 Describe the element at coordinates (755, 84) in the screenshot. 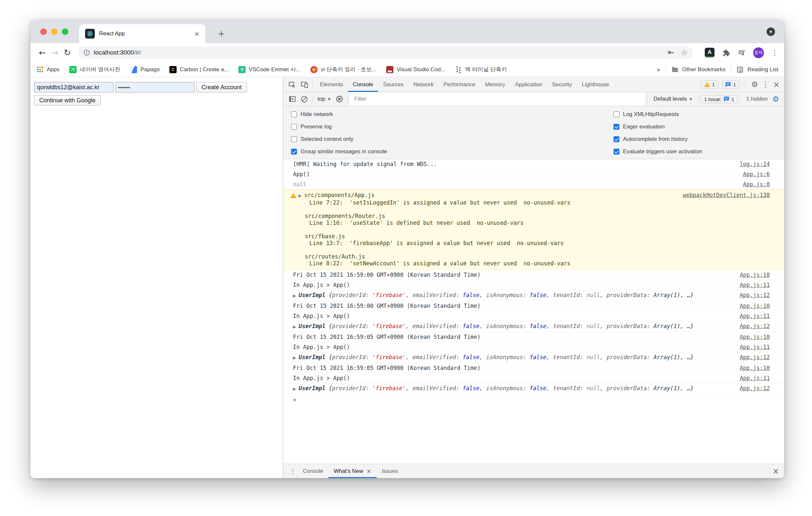

I see `devtools-settings-icon: ⚙` at that location.